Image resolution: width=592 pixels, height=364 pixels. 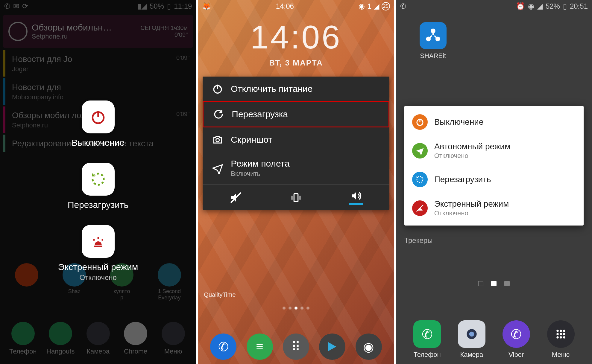 What do you see at coordinates (296, 89) in the screenshot?
I see `menu-power-off: Отключить питание` at bounding box center [296, 89].